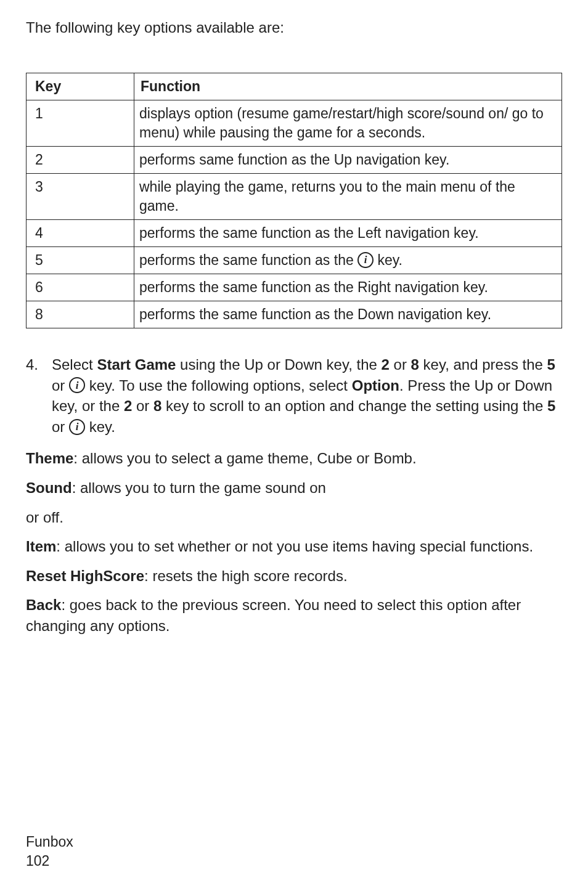 The height and width of the screenshot is (883, 588). What do you see at coordinates (294, 488) in the screenshot?
I see `sound-para: Sound: allows you to turn the game sound…` at bounding box center [294, 488].